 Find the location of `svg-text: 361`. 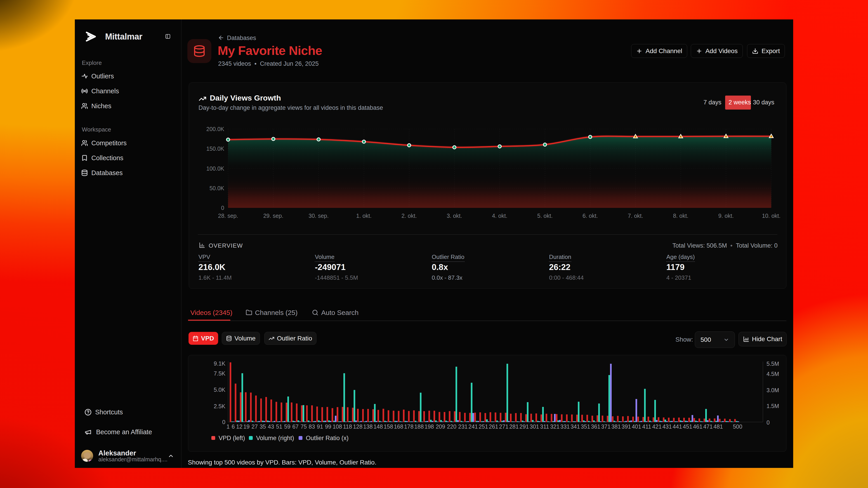

svg-text: 361 is located at coordinates (596, 426).